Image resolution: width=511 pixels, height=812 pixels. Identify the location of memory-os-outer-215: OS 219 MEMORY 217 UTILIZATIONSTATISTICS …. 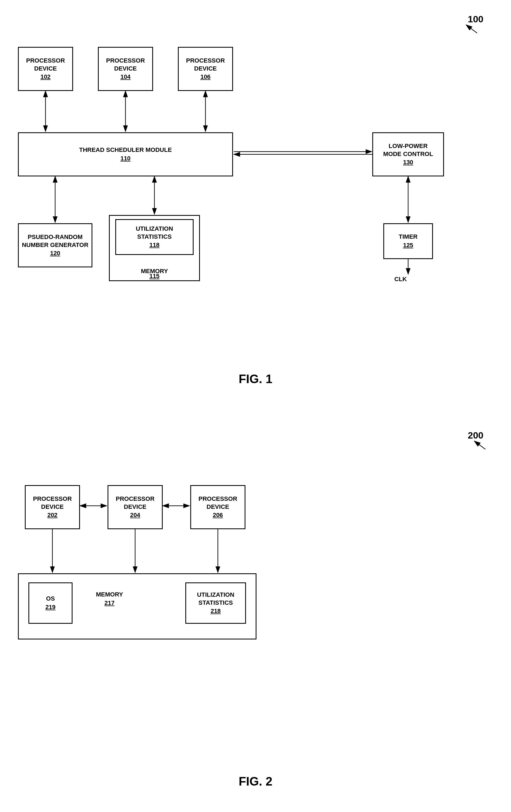
(137, 606).